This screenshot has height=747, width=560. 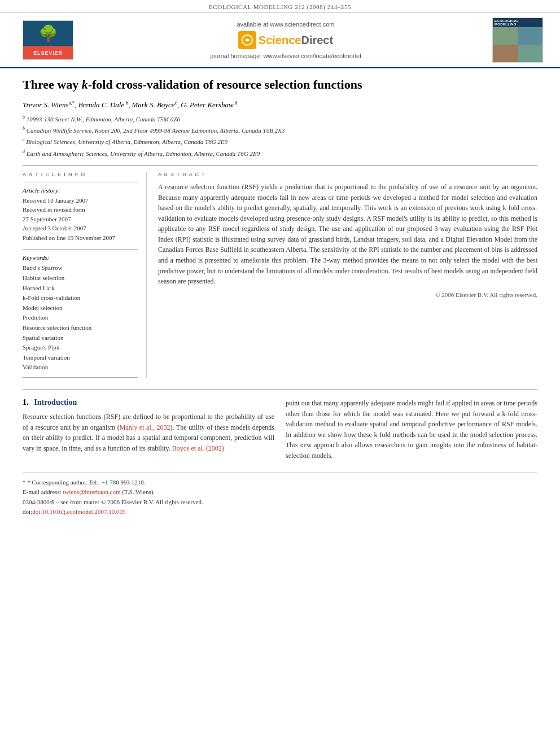 What do you see at coordinates (91, 492) in the screenshot?
I see `email-link: twiens@interbaun.com` at bounding box center [91, 492].